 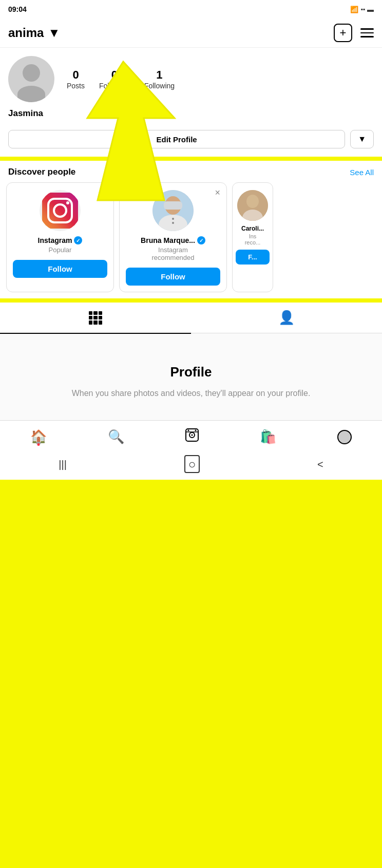 I want to click on shop-icon: 🛍️, so click(x=268, y=437).